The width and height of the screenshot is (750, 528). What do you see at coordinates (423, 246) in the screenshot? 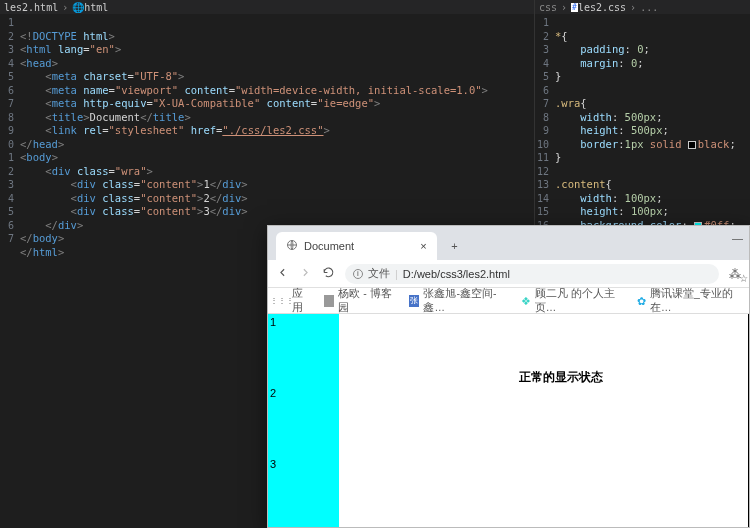
I see `tab-close-icon: ×` at bounding box center [423, 246].